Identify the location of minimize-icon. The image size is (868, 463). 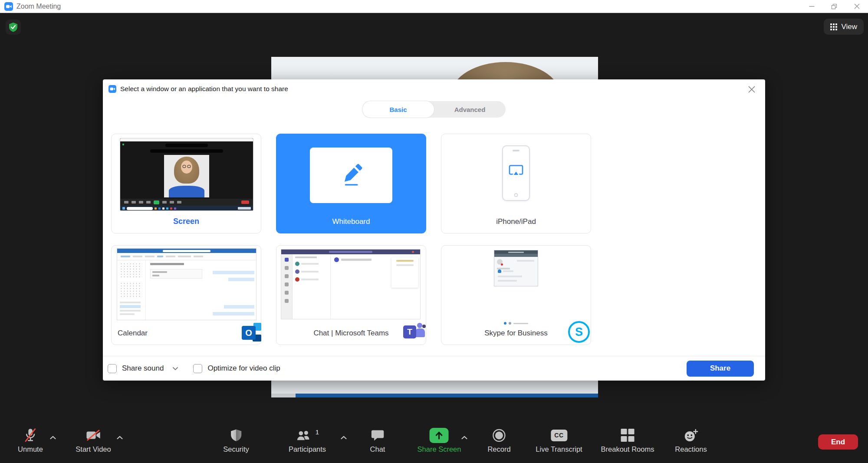
(812, 6).